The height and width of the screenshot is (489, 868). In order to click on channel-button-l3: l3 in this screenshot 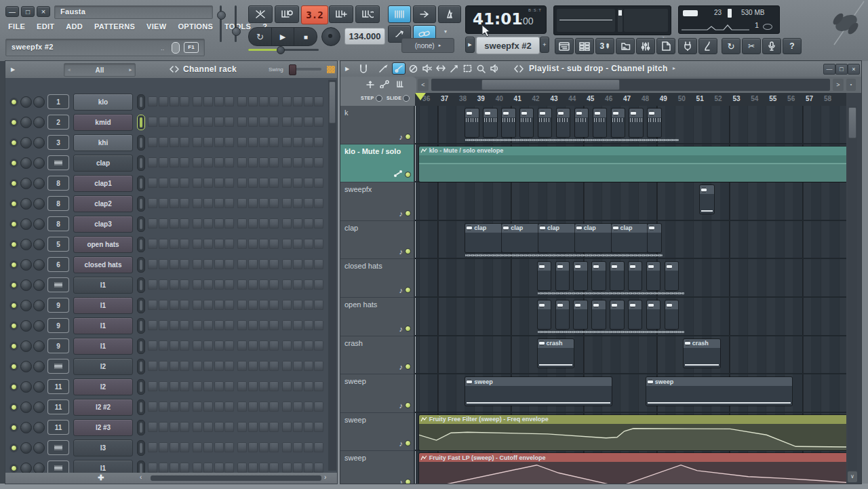, I will do `click(103, 448)`.